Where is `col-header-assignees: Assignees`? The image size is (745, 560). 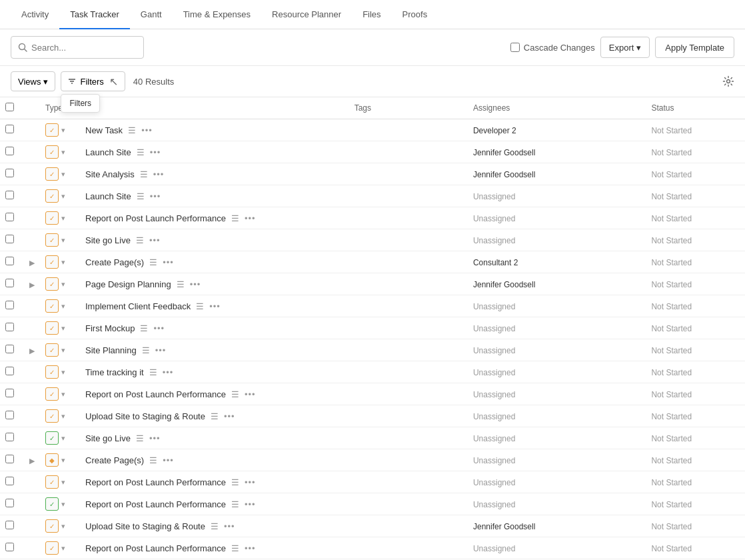 col-header-assignees: Assignees is located at coordinates (557, 108).